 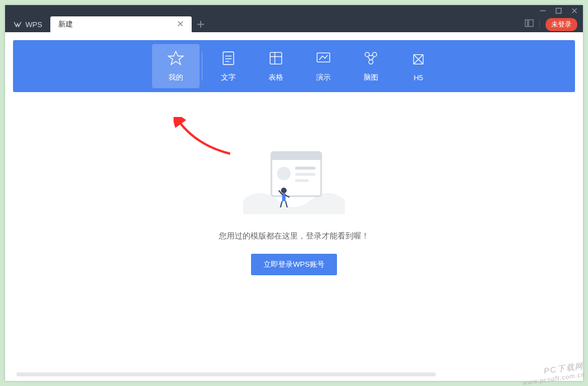 What do you see at coordinates (176, 66) in the screenshot?
I see `category-my: 我的` at bounding box center [176, 66].